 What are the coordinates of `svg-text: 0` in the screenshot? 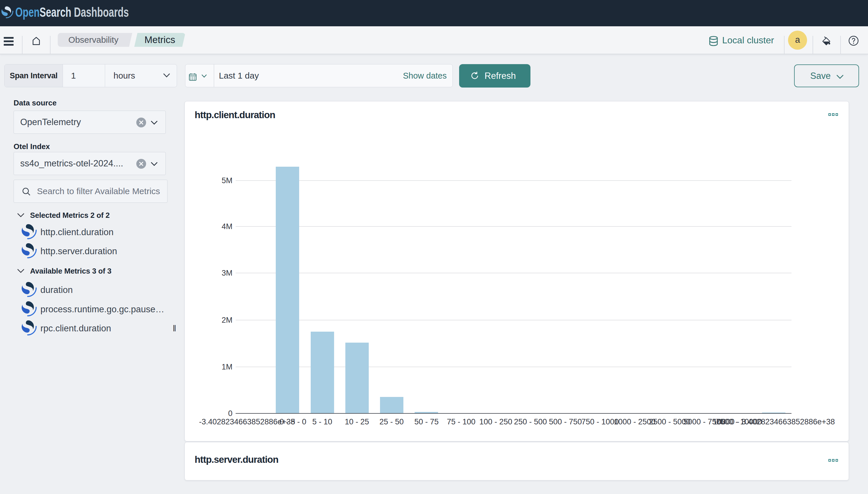 It's located at (231, 413).